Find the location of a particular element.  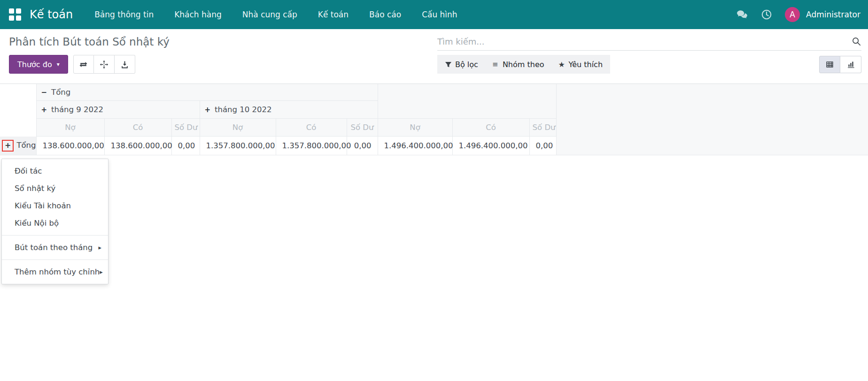

groupby-dropdown-menu: Đối tác Sổ nhật ký Kiểu Tài khoản Kiểu N… is located at coordinates (55, 221).